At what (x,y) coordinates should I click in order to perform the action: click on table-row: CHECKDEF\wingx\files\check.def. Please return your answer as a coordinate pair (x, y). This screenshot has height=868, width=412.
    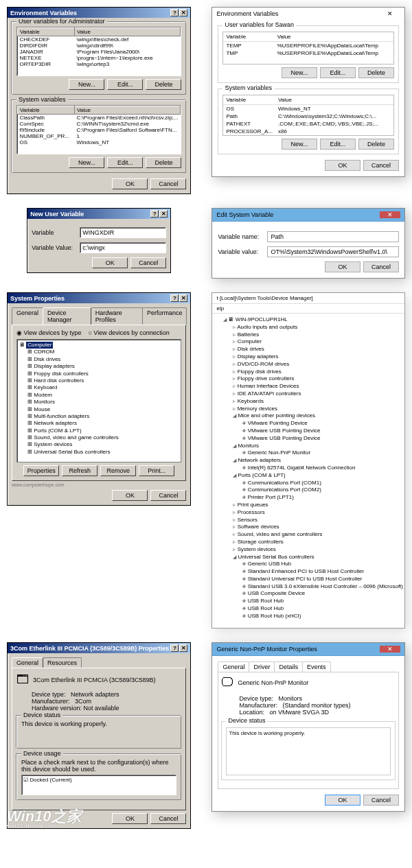
    Looking at the image, I should click on (99, 40).